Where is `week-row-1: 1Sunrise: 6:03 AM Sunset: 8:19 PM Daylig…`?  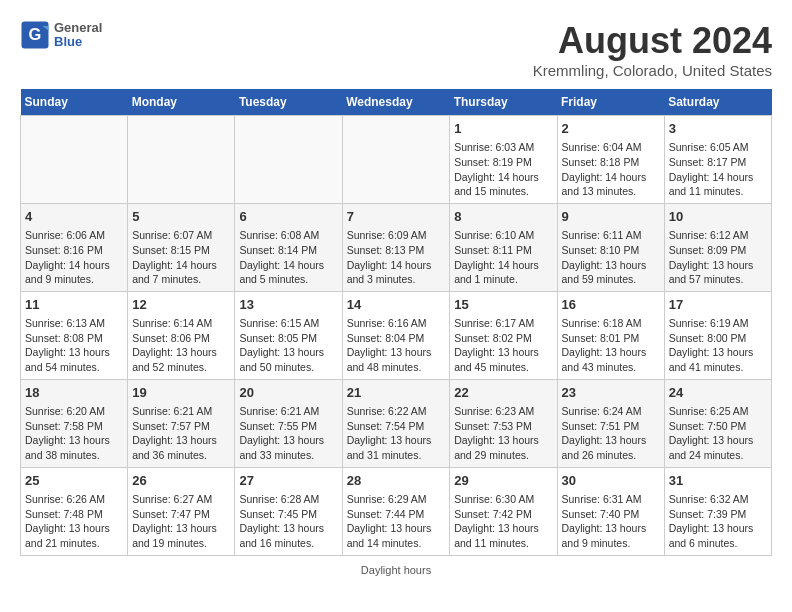
week-row-1: 1Sunrise: 6:03 AM Sunset: 8:19 PM Daylig… is located at coordinates (396, 160).